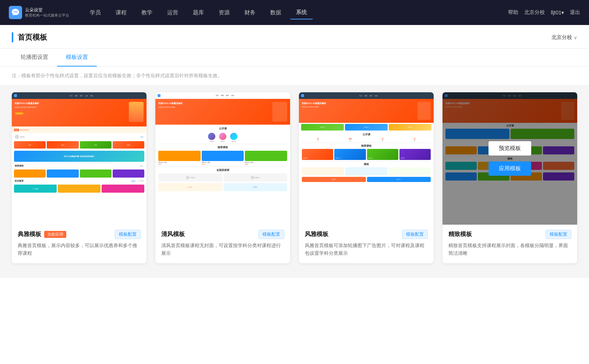  What do you see at coordinates (39, 13) in the screenshot?
I see `logo: 云朵设堂 教育机构一站式服务云平台` at bounding box center [39, 13].